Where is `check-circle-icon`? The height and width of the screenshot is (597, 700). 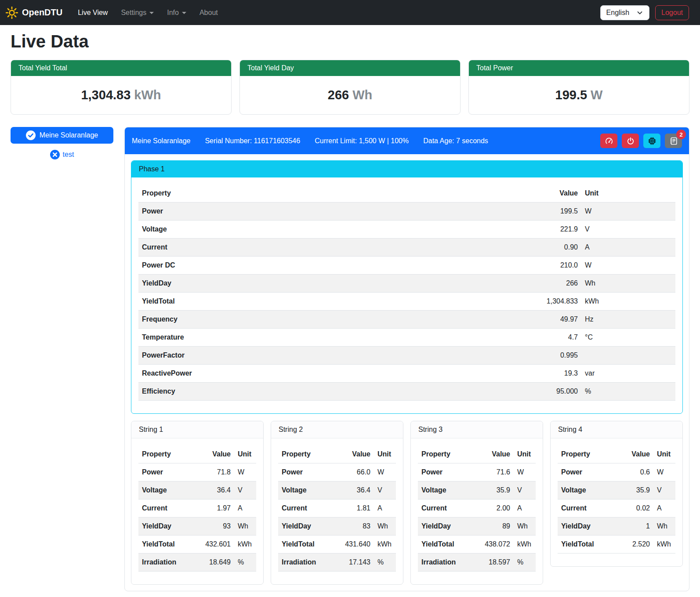
check-circle-icon is located at coordinates (31, 135).